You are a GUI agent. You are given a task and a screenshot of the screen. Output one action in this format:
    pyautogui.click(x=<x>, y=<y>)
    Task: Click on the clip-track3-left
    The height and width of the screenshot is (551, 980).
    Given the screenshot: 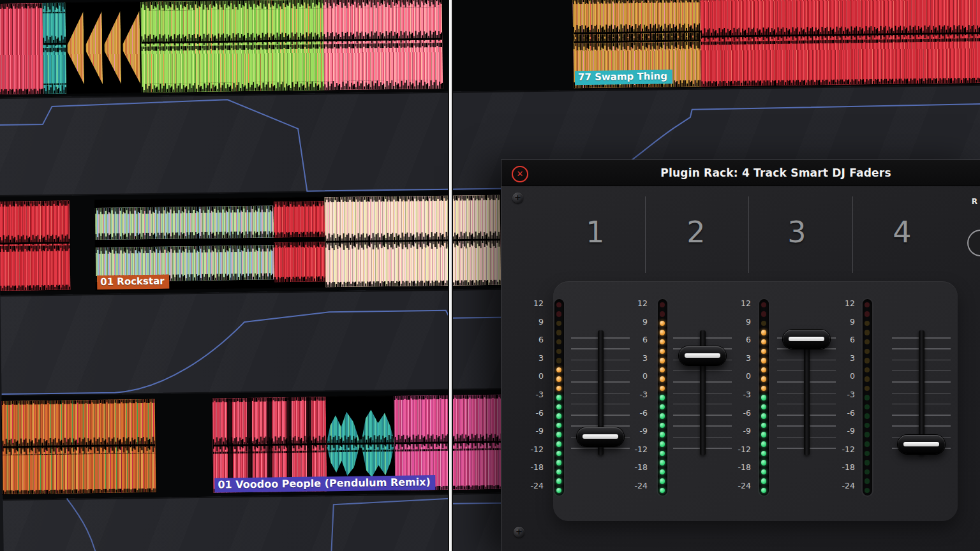 What is the action you would take?
    pyautogui.click(x=79, y=446)
    